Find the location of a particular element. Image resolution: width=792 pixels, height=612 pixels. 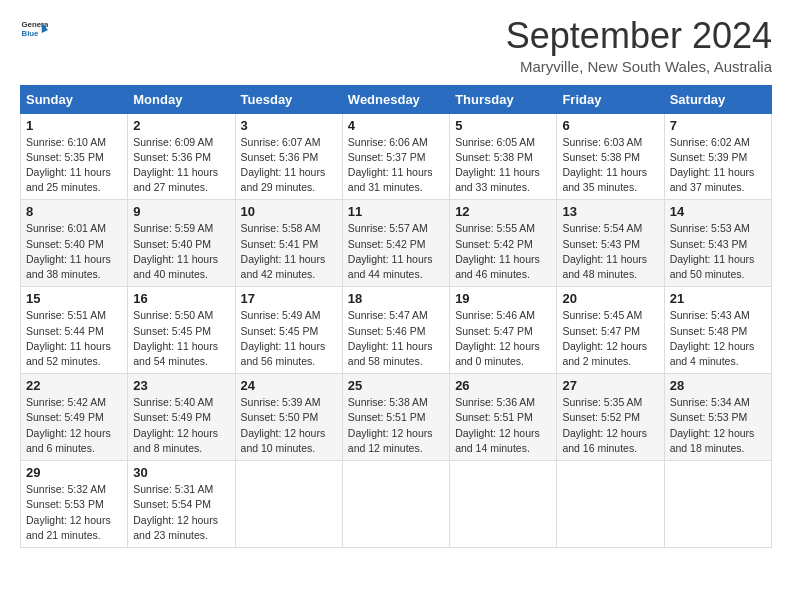

calendar-cell: 24Sunrise: 5:39 AMSunset: 5:50 PMDayligh… is located at coordinates (288, 418).